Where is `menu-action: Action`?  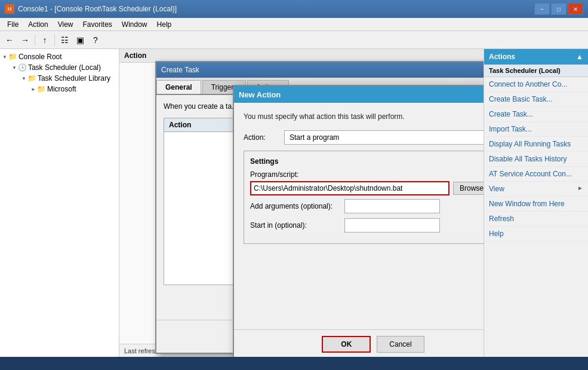
menu-action: Action is located at coordinates (38, 25).